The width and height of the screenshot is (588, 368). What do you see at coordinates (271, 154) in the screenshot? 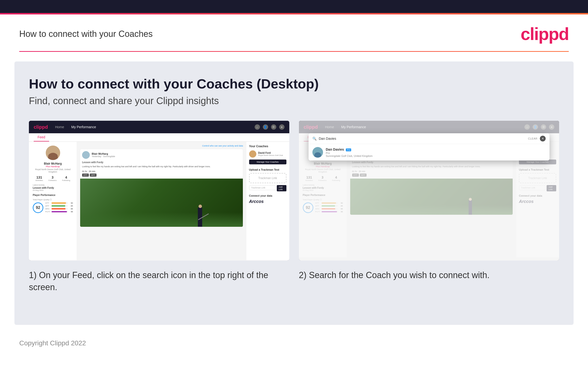
I see `mock-coach-info-1: David Ford Royal North Devon Golf Club` at bounding box center [271, 154].